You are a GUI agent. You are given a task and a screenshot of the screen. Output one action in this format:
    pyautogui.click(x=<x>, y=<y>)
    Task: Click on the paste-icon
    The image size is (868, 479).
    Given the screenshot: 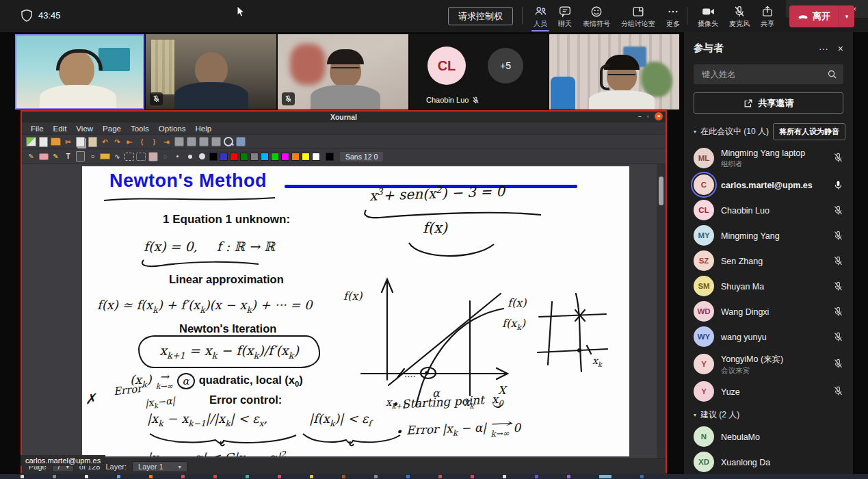 What is the action you would take?
    pyautogui.click(x=93, y=142)
    